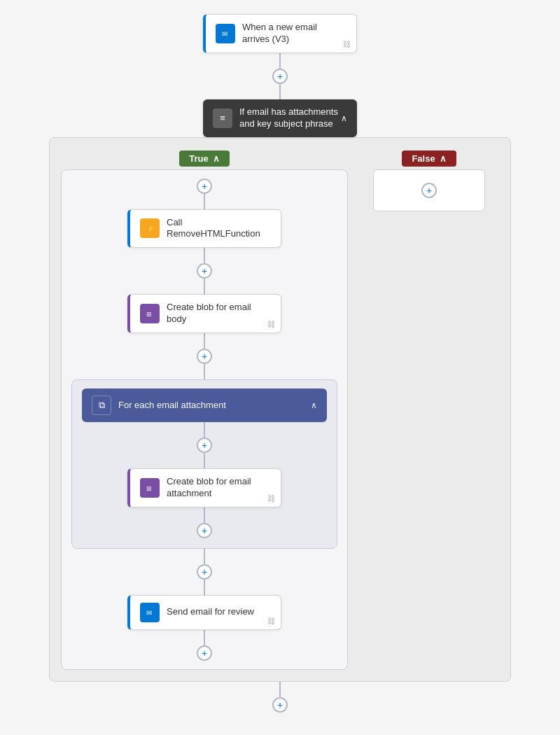 The height and width of the screenshot is (735, 560). What do you see at coordinates (218, 488) in the screenshot?
I see `create-blob-attachment-label: Create blob for email attachment` at bounding box center [218, 488].